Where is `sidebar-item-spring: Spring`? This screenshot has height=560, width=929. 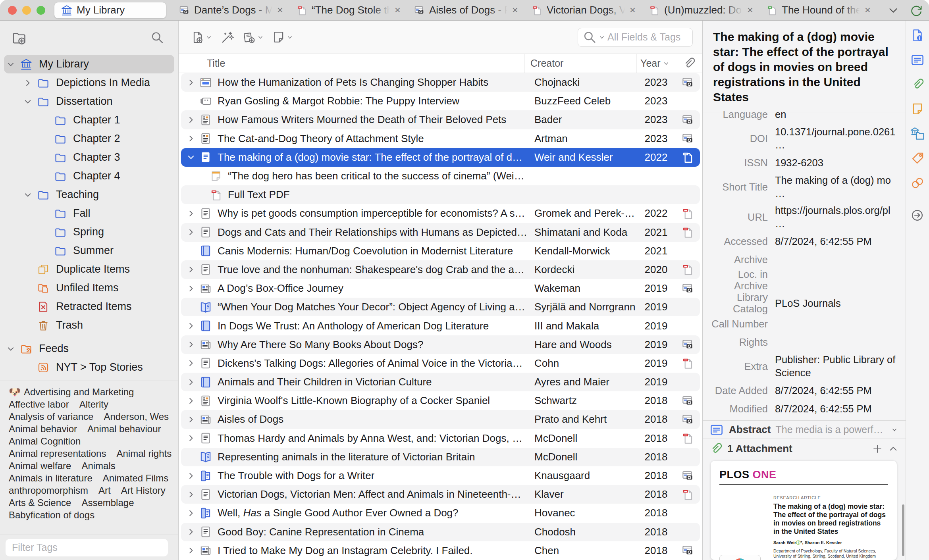 sidebar-item-spring: Spring is located at coordinates (89, 232).